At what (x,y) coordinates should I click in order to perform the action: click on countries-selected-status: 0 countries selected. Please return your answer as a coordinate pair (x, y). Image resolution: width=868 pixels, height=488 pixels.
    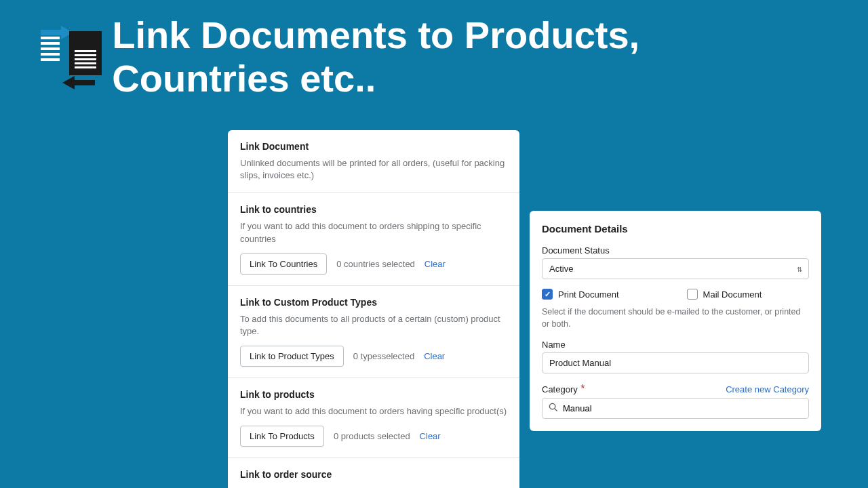
    Looking at the image, I should click on (376, 264).